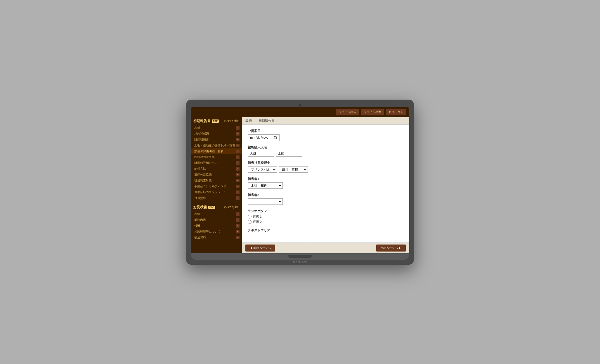  What do you see at coordinates (216, 214) in the screenshot?
I see `sidebar-item-hyoshi2: 表紙 +` at bounding box center [216, 214].